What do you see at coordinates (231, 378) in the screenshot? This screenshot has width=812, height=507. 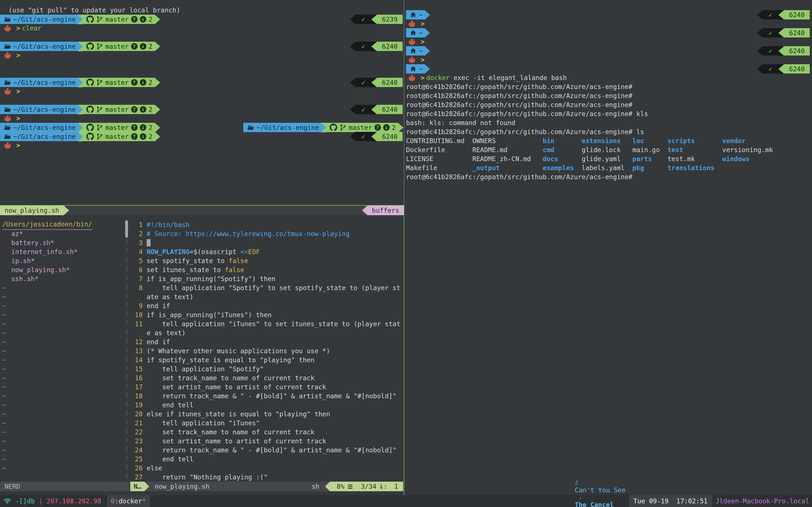 I see `code-text: set track_name to name of current track` at bounding box center [231, 378].